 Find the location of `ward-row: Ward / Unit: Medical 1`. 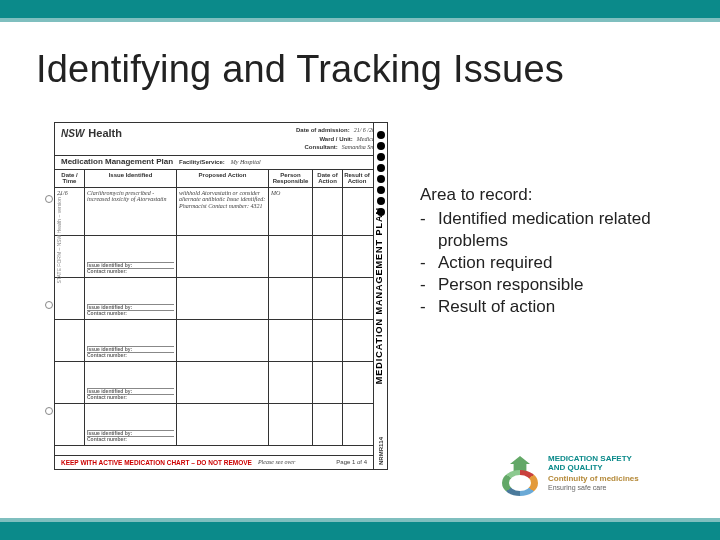

ward-row: Ward / Unit: Medical 1 is located at coordinates (338, 140).